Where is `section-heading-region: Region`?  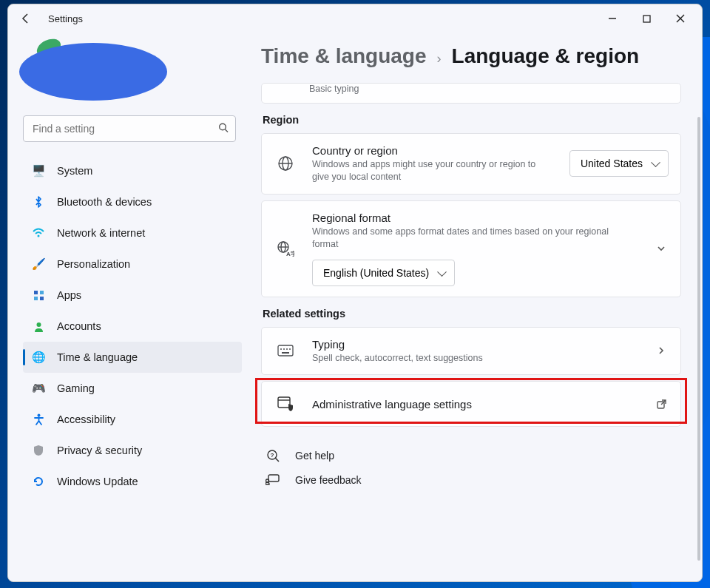
section-heading-region: Region is located at coordinates (472, 120).